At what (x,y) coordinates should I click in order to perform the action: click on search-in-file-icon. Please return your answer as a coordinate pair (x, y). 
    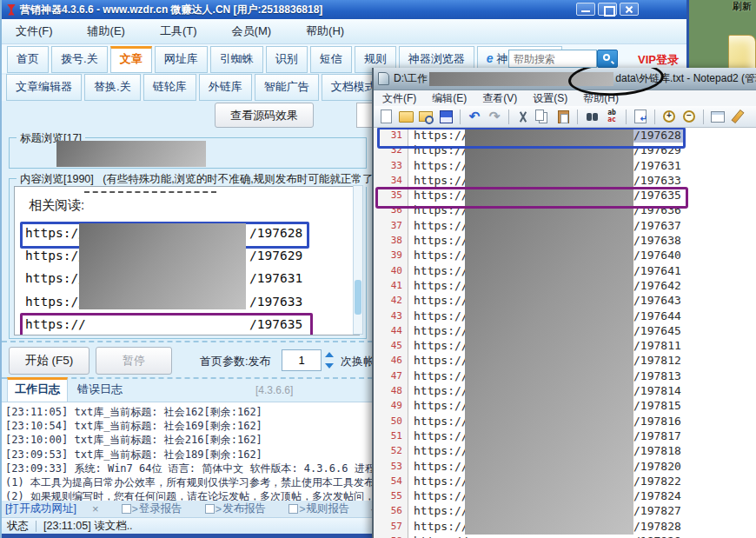
    Looking at the image, I should click on (426, 116).